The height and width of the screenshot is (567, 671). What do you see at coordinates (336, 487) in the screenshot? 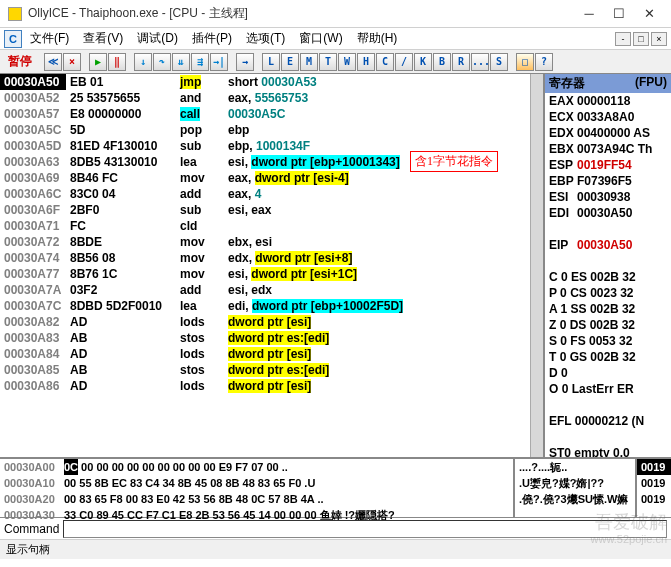
I see `dump-pane: 00030A0000030A1000030A2000030A30 0C 00 0…` at bounding box center [336, 487].